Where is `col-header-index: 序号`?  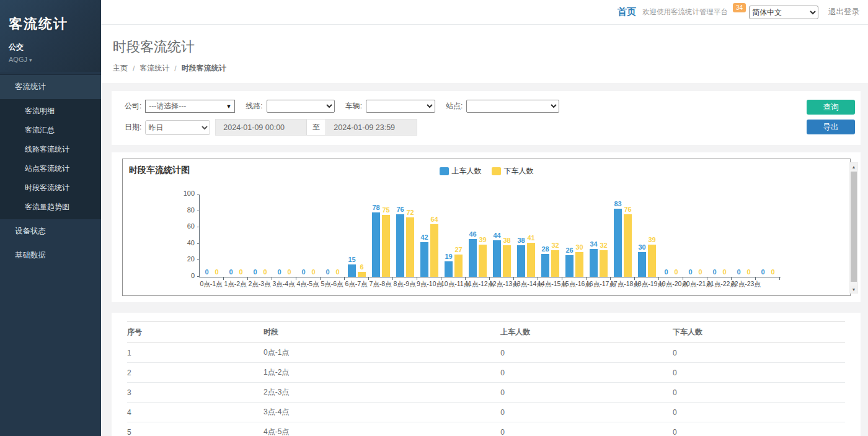
col-header-index: 序号 is located at coordinates (195, 333).